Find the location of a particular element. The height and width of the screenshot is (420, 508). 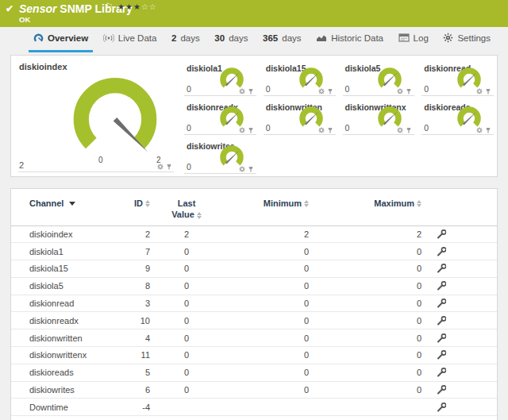

tab-30-days: 30 days is located at coordinates (231, 40).